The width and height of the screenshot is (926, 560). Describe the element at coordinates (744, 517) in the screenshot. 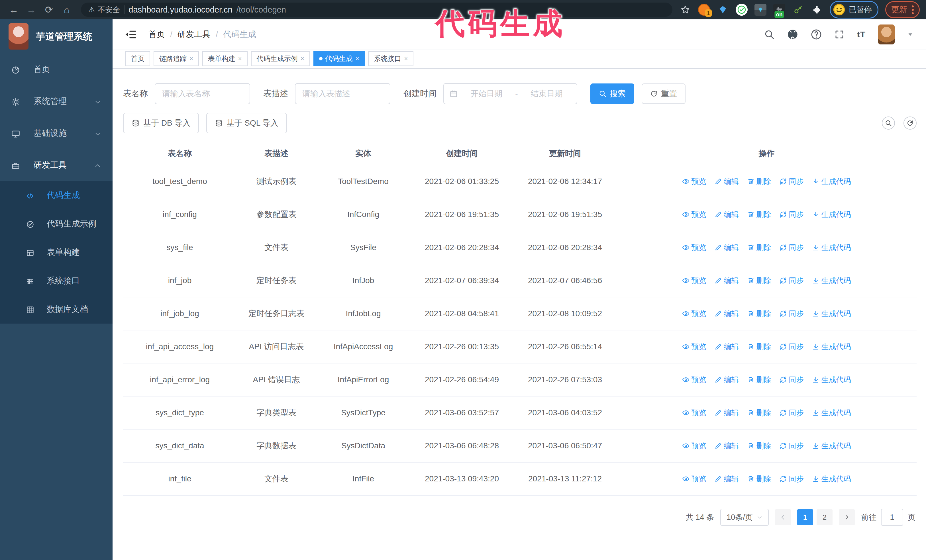

I see `page-size-select: 10条/页` at that location.